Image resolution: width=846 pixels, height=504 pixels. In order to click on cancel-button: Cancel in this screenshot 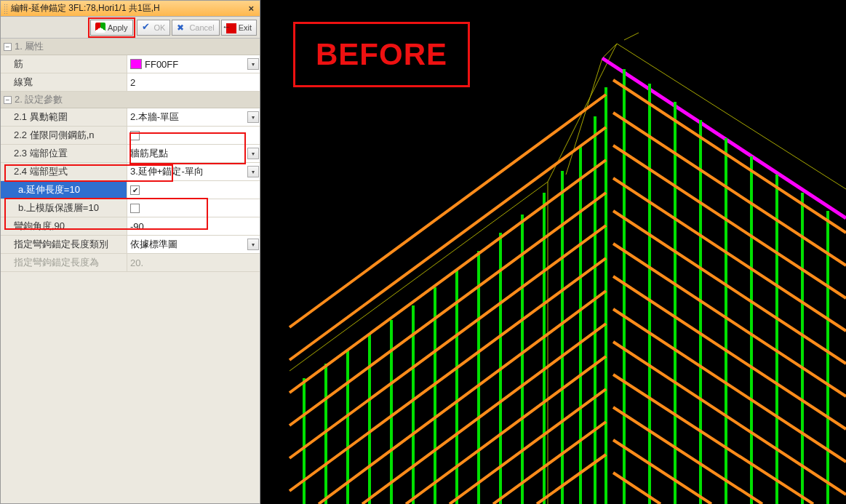, I will do `click(195, 28)`.